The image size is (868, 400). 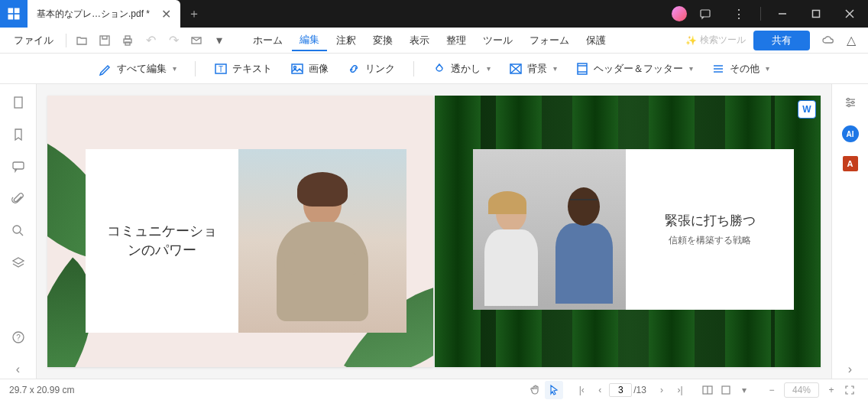 What do you see at coordinates (828, 41) in the screenshot?
I see `cloud-icon` at bounding box center [828, 41].